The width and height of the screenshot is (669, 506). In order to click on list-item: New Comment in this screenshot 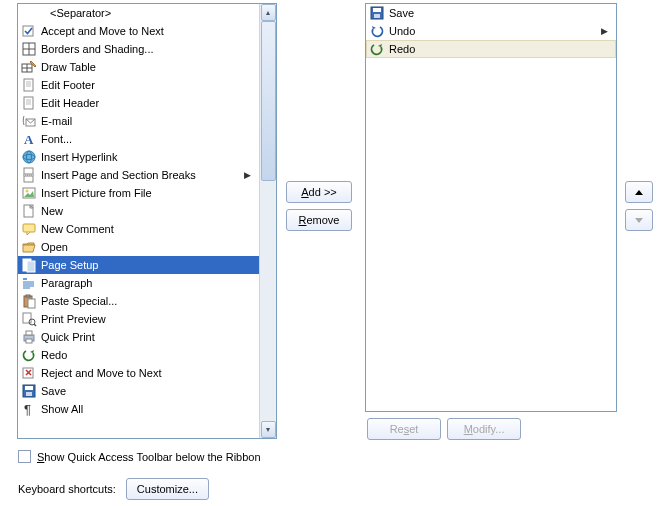, I will do `click(138, 229)`.